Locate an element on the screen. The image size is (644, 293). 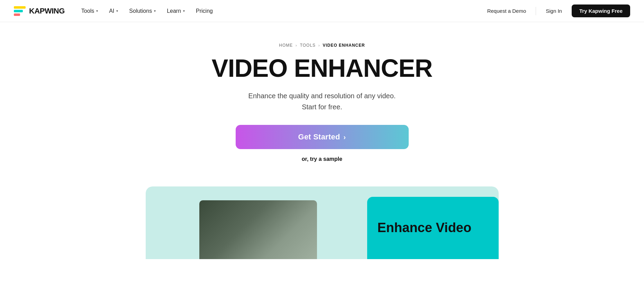
tools-chevron-icon: ▾ is located at coordinates (97, 11).